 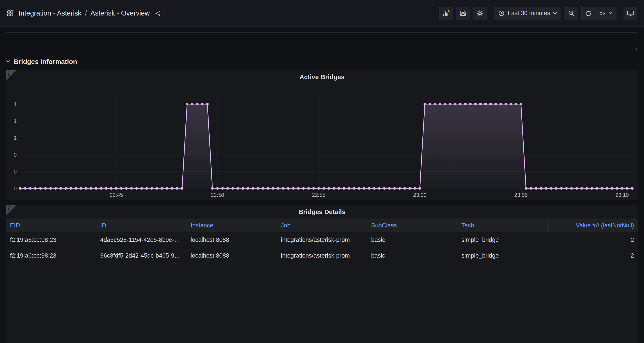 I want to click on share-dashboard-button, so click(x=158, y=13).